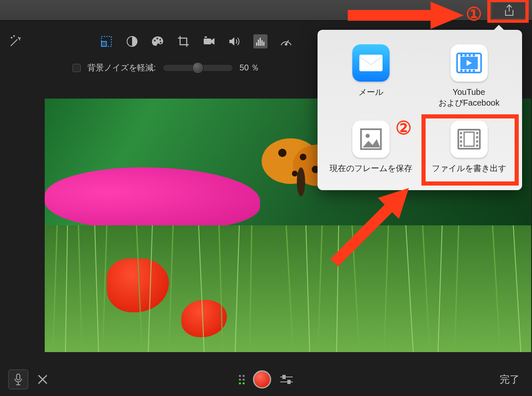 The height and width of the screenshot is (396, 532). Describe the element at coordinates (260, 41) in the screenshot. I see `equalizer-tool-icon` at that location.